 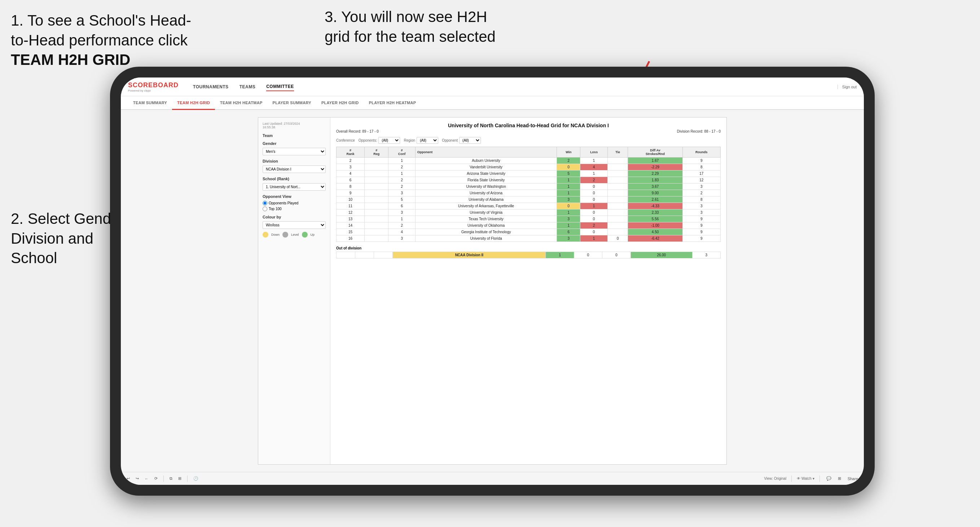 I want to click on out-of-division-row: NCAA Division II 1 0 0 26.00 3, so click(x=529, y=256).